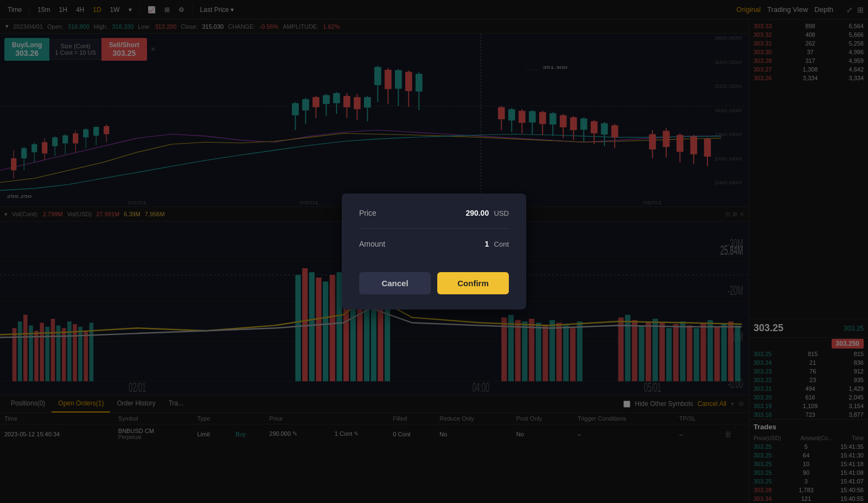 The height and width of the screenshot is (503, 868). Describe the element at coordinates (434, 213) in the screenshot. I see `modal-price-row: Price 290.00 USD` at that location.